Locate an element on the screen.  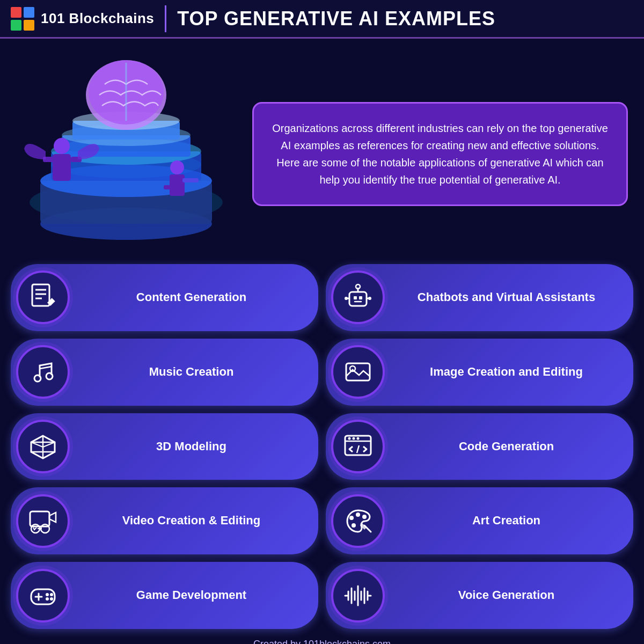
card-content-generation: Content Generation is located at coordinates (164, 297).